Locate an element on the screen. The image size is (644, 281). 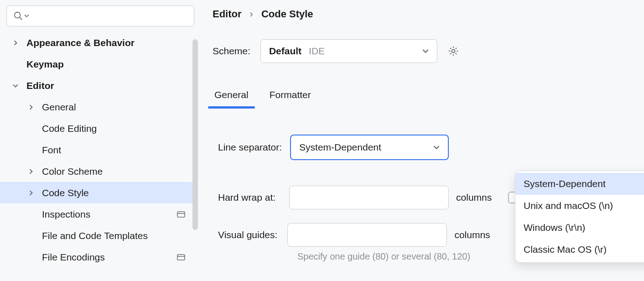
sidebar-item-label: File Encodings is located at coordinates (73, 257).